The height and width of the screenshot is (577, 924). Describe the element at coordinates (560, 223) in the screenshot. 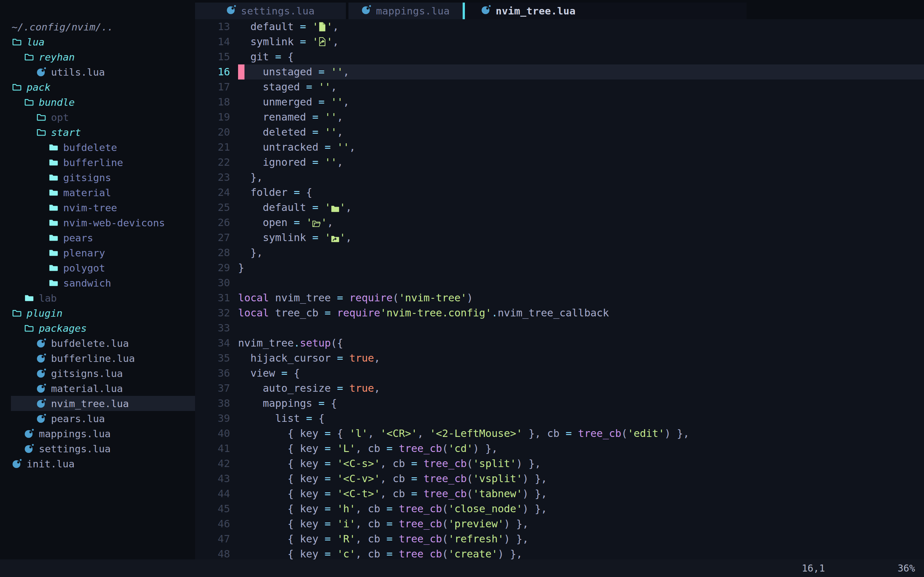

I see `code-line-26: 26 open = '',` at that location.